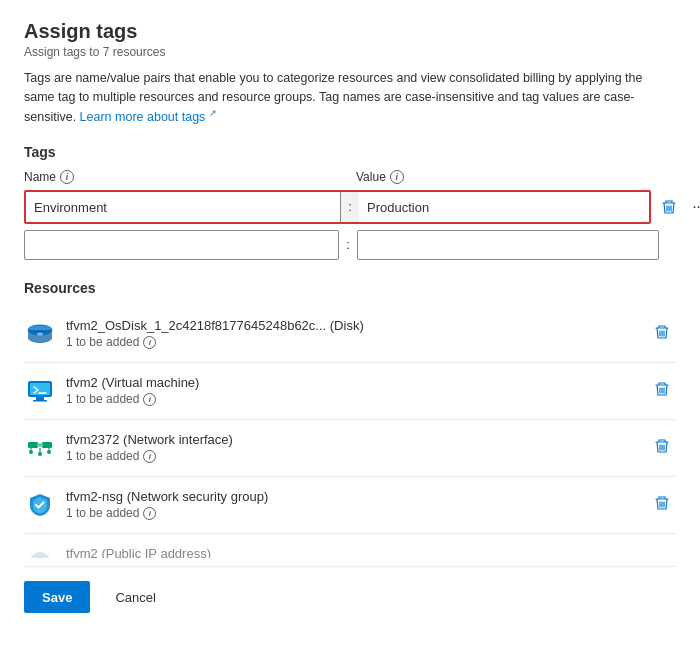  I want to click on page-title: Assign tags, so click(350, 32).